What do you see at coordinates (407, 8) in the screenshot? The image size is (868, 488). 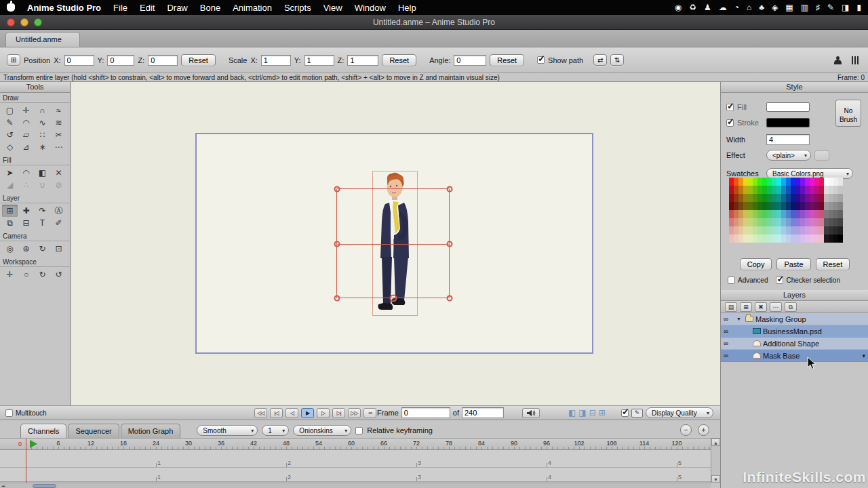 I see `menu-help: Help` at bounding box center [407, 8].